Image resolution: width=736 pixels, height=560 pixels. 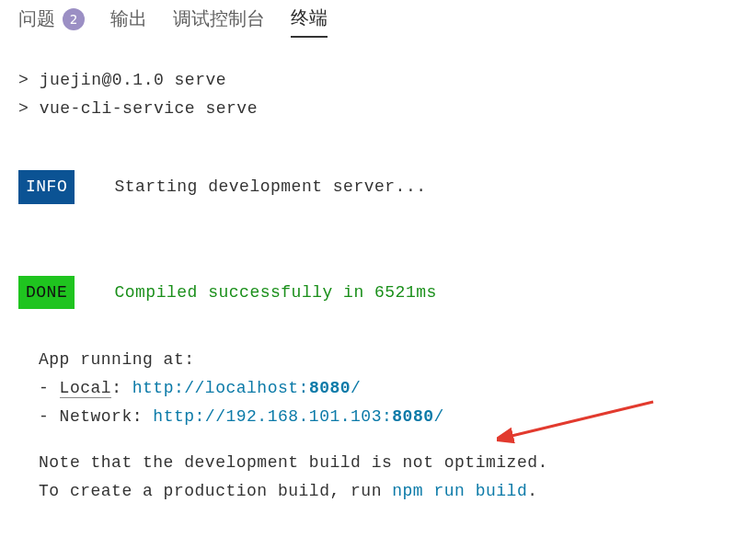 What do you see at coordinates (580, 420) in the screenshot?
I see `annotation-arrow-icon` at bounding box center [580, 420].